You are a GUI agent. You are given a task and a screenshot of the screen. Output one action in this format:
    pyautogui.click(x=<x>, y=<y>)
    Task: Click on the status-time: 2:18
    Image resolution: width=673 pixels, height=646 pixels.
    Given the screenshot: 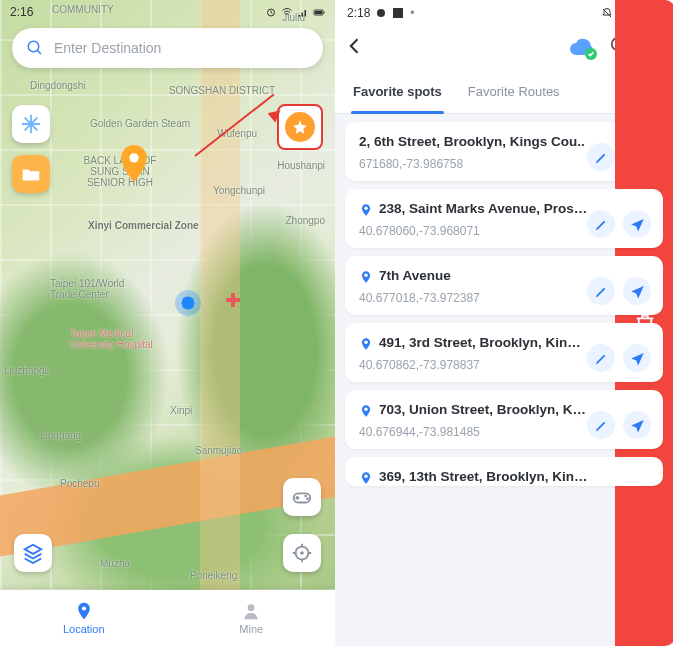 What is the action you would take?
    pyautogui.click(x=358, y=13)
    